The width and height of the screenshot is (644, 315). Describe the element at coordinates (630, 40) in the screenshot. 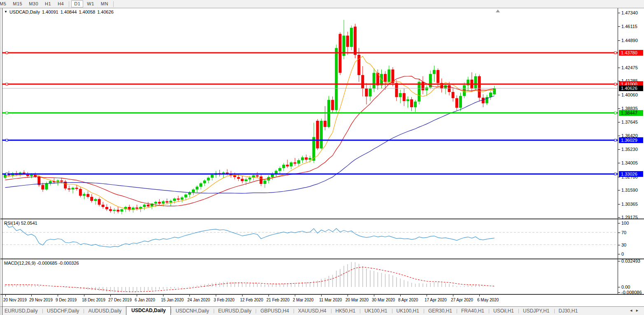

I see `price-tick-label: 1.44890` at that location.